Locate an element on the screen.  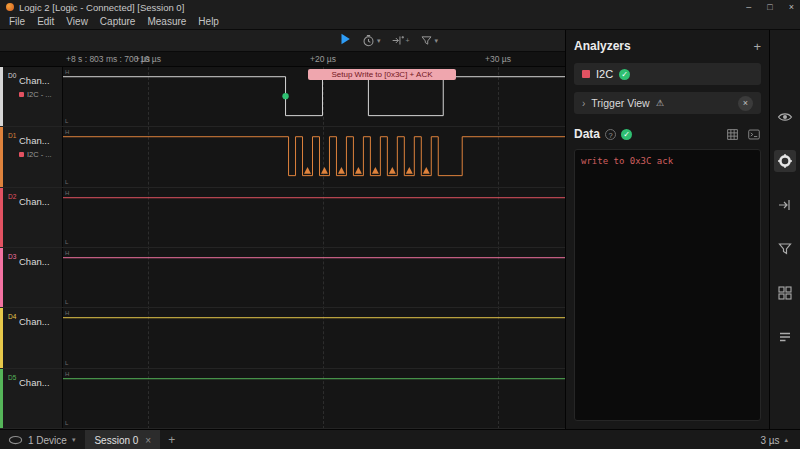
time-scale-control: 3 µs ▴ is located at coordinates (774, 440).